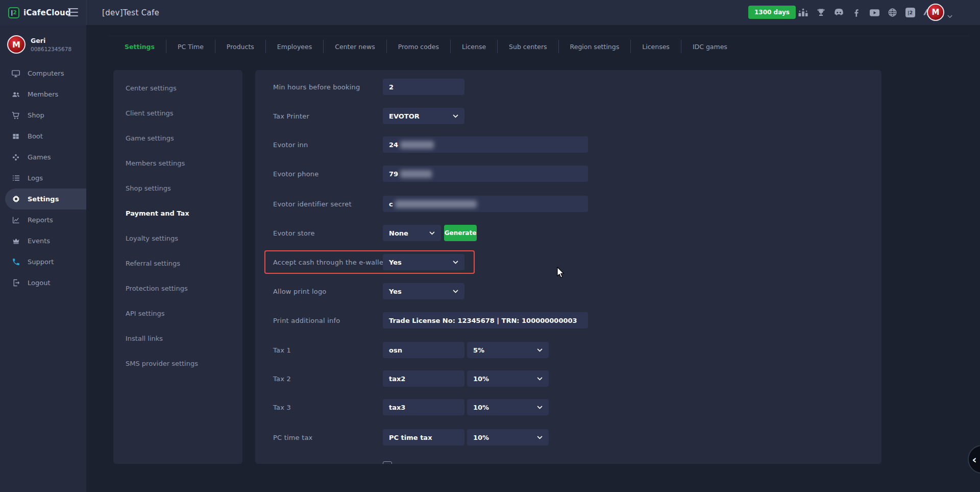  What do you see at coordinates (178, 238) in the screenshot?
I see `subnav-loyalty-settings: Loyalty settings` at bounding box center [178, 238].